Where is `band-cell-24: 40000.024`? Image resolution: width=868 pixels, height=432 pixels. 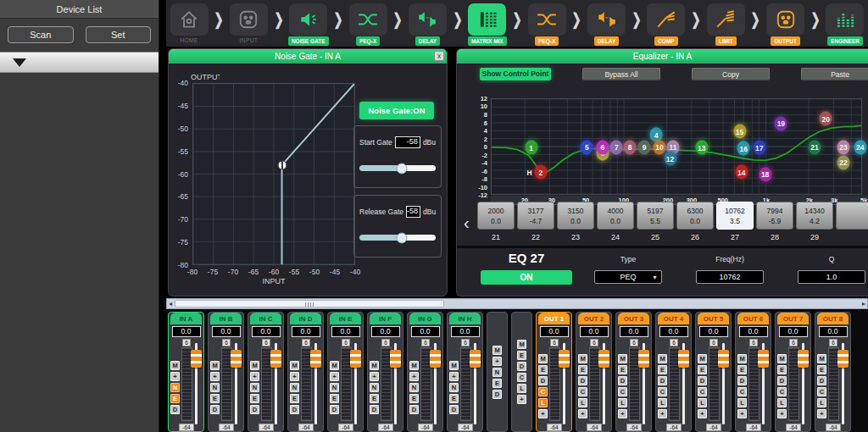
band-cell-24: 40000.024 is located at coordinates (615, 222).